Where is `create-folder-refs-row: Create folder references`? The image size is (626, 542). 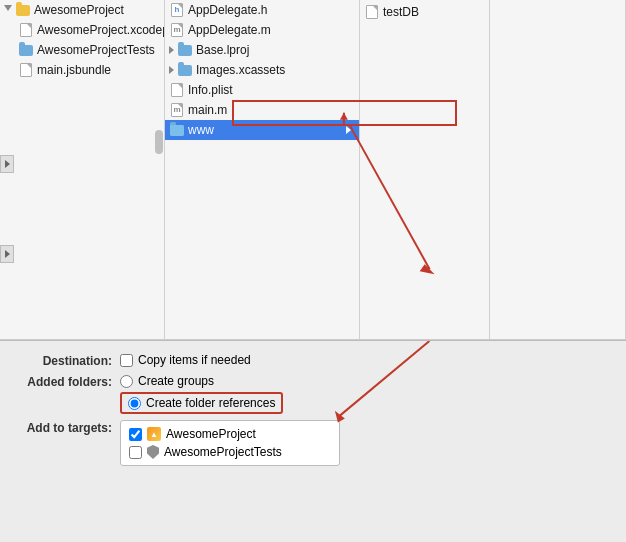 create-folder-refs-row: Create folder references is located at coordinates (202, 403).